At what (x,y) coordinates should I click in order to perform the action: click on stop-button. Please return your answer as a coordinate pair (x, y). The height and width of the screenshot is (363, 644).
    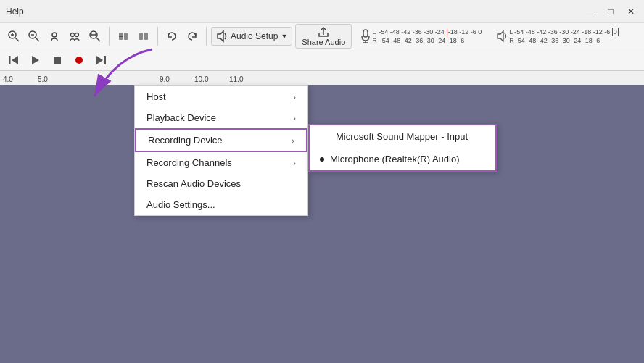
    Looking at the image, I should click on (57, 60).